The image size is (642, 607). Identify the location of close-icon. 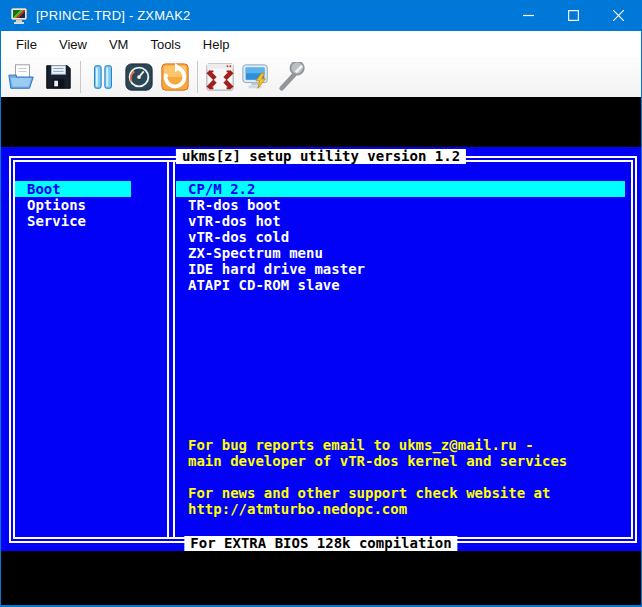
(618, 16).